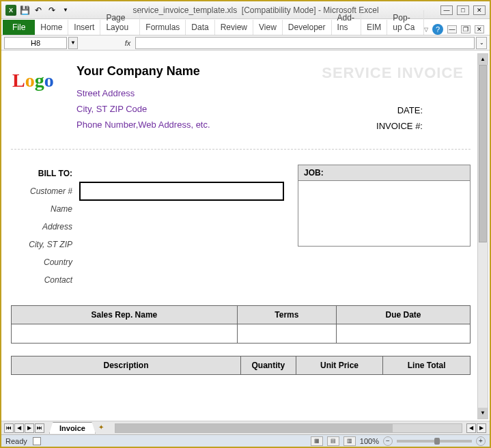 Image resolution: width=491 pixels, height=448 pixels. Describe the element at coordinates (481, 43) in the screenshot. I see `formula-bar-expand-icon: ⌄` at that location.